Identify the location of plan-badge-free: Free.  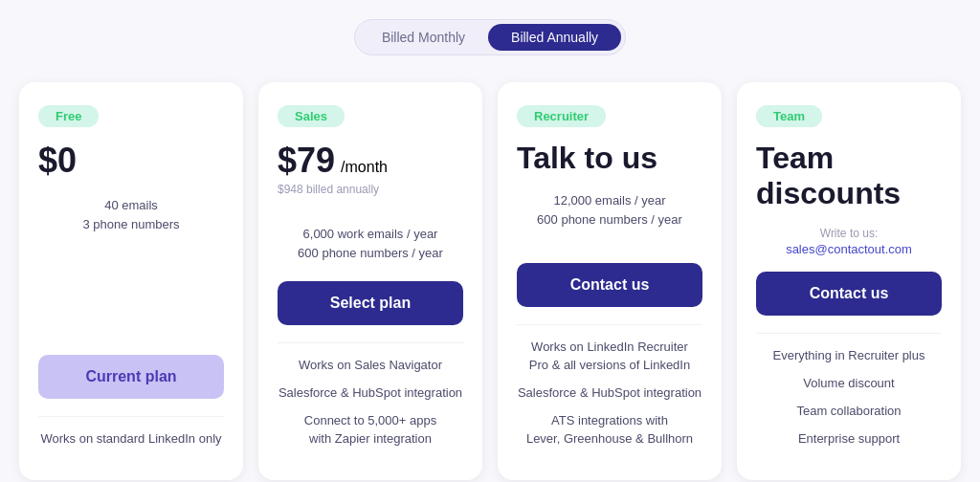
(69, 117).